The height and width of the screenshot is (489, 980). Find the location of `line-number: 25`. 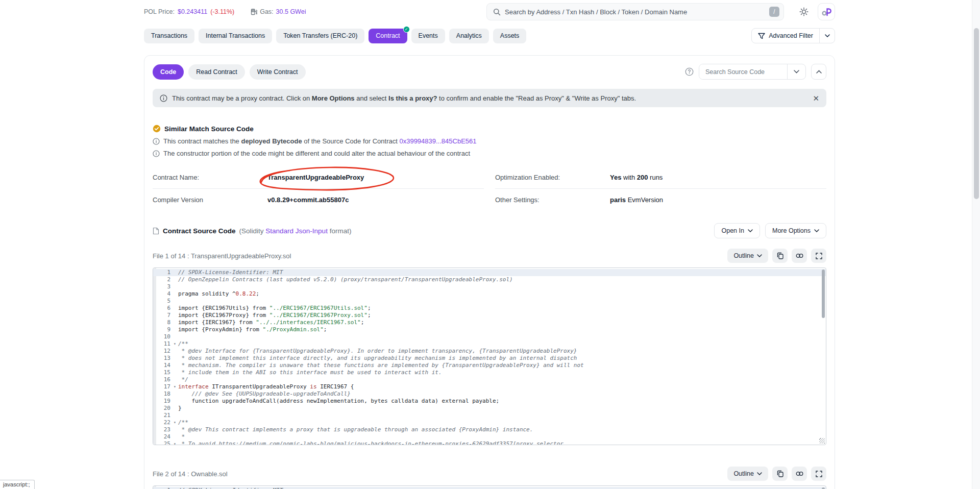

line-number: 25 is located at coordinates (162, 443).